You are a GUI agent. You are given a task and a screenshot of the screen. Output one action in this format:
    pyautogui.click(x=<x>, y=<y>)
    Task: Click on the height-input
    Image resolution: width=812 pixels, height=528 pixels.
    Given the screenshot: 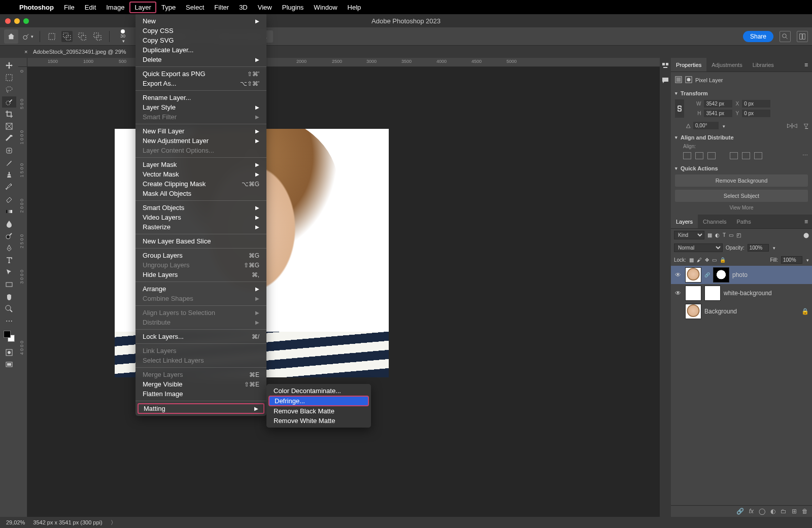 What is the action you would take?
    pyautogui.click(x=718, y=114)
    